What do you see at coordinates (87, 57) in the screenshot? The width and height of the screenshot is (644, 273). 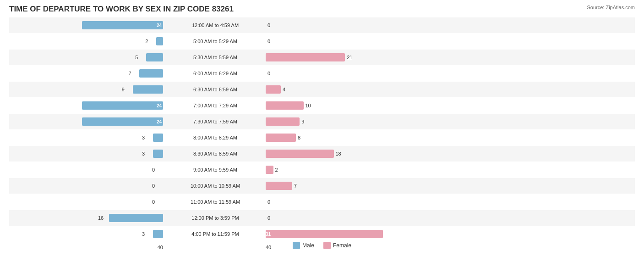 I see `left-section: 5` at bounding box center [87, 57].